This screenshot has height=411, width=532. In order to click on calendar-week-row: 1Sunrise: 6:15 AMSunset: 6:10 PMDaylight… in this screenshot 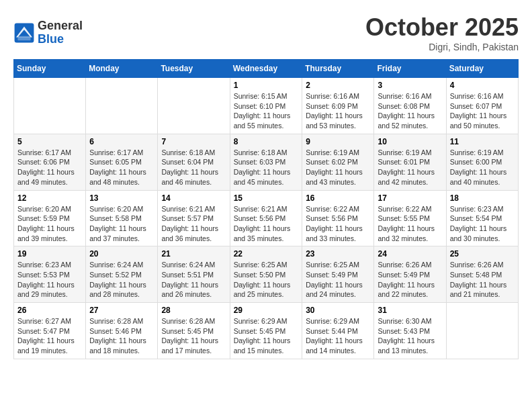, I will do `click(266, 106)`.